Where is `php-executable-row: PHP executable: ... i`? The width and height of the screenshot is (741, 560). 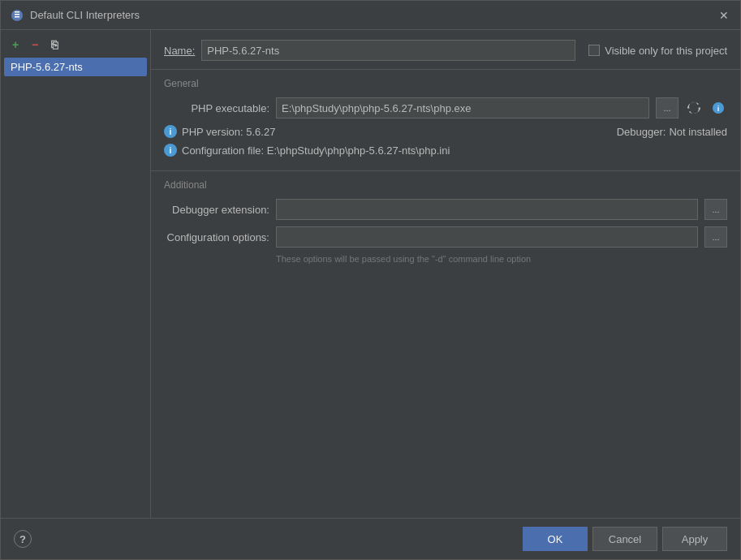
php-executable-row: PHP executable: ... i is located at coordinates (446, 108).